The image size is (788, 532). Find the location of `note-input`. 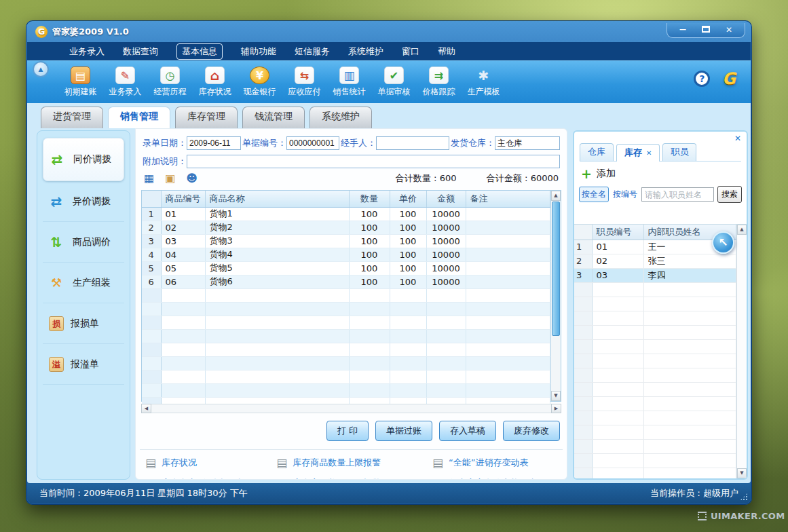

note-input is located at coordinates (373, 162).